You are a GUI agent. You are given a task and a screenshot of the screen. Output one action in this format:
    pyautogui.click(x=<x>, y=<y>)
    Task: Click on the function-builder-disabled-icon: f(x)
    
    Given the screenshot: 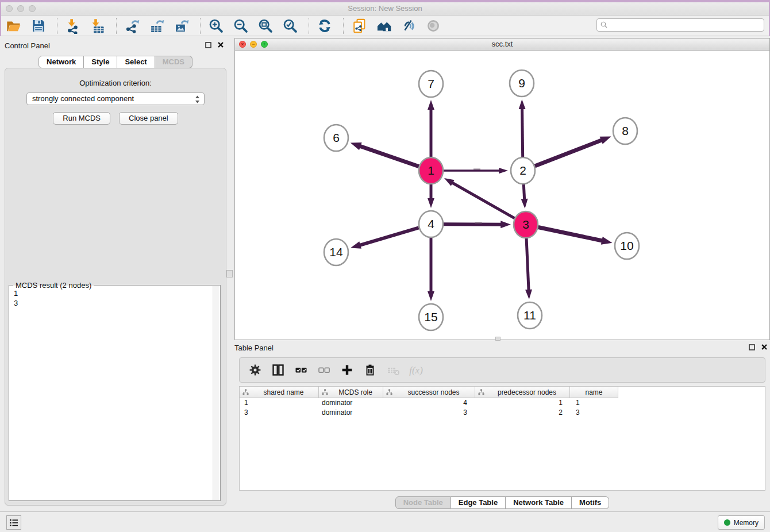 What is the action you would take?
    pyautogui.click(x=416, y=370)
    